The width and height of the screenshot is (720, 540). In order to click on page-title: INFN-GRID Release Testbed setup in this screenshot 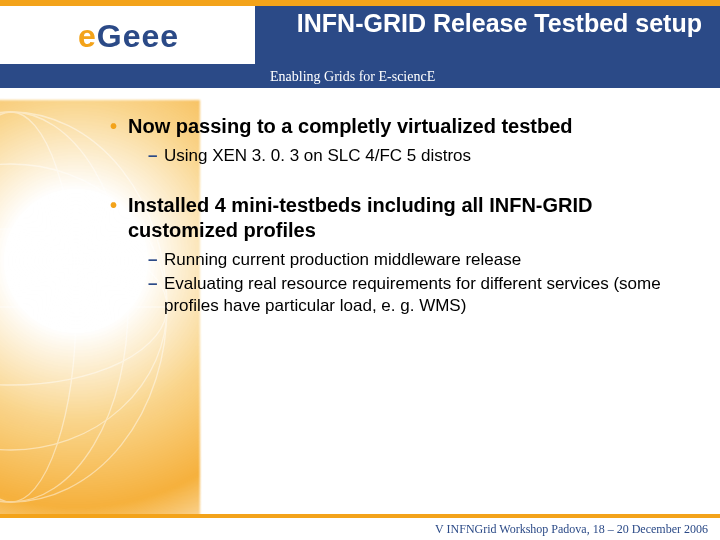, I will do `click(482, 24)`.